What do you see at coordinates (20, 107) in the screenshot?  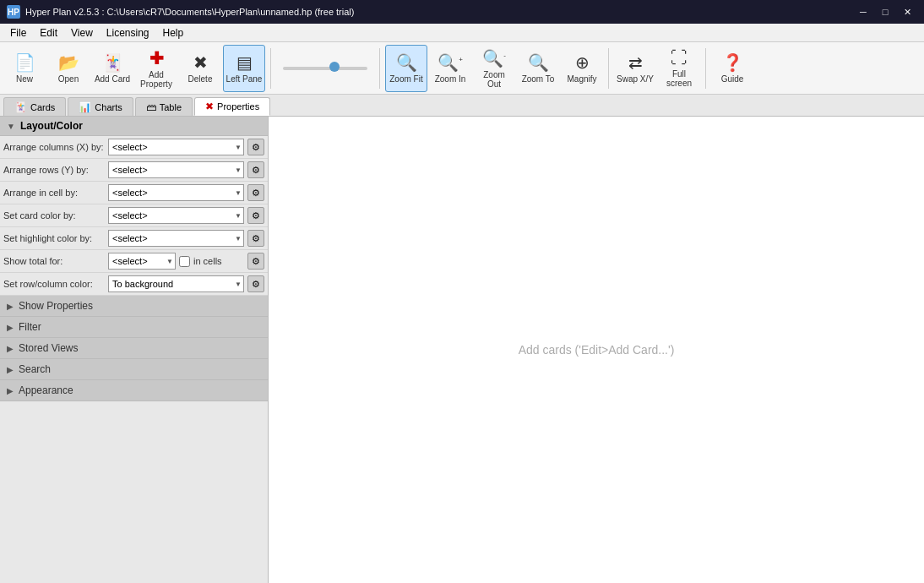 I see `cards-tab-icon: 🃏` at bounding box center [20, 107].